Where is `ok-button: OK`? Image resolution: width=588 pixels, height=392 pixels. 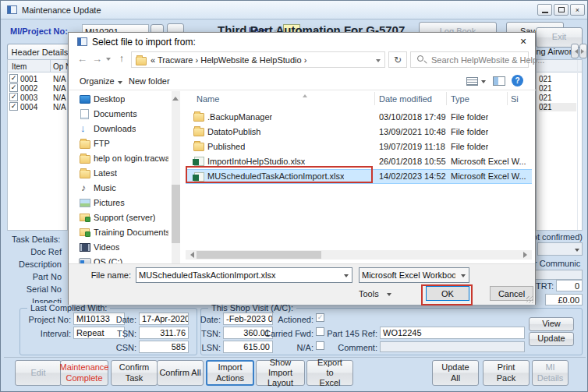 ok-button: OK is located at coordinates (448, 293).